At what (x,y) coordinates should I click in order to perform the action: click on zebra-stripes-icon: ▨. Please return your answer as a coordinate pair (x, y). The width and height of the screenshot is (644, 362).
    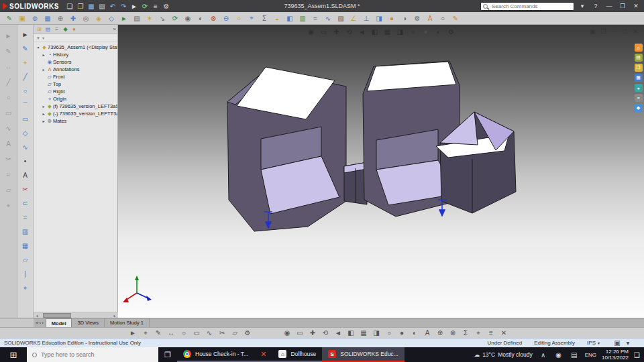
    Looking at the image, I should click on (341, 19).